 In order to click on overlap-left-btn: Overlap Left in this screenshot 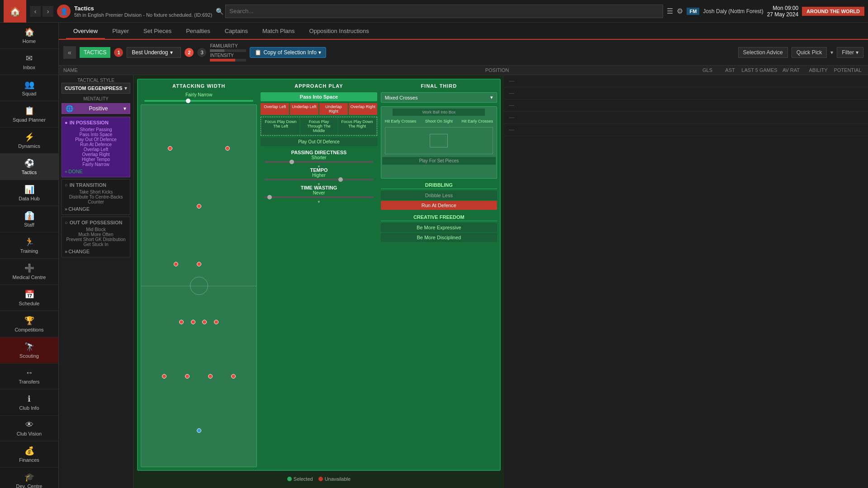, I will do `click(275, 109)`.